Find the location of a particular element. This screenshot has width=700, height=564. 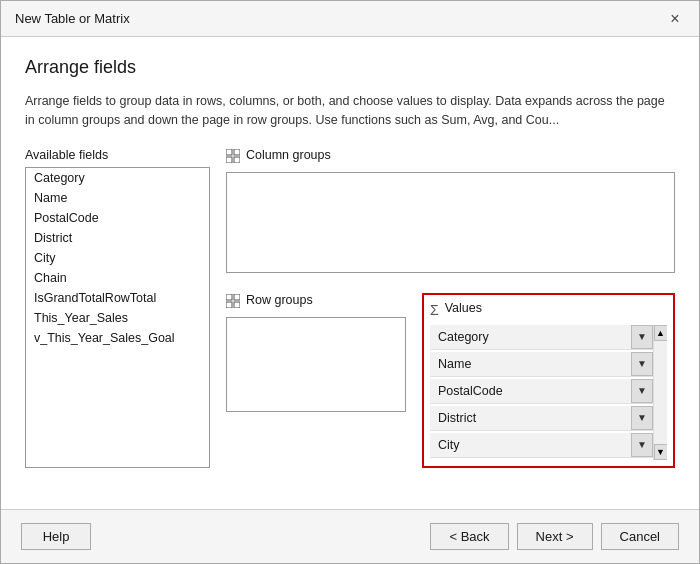

list-item: This_Year_Sales is located at coordinates (118, 318).